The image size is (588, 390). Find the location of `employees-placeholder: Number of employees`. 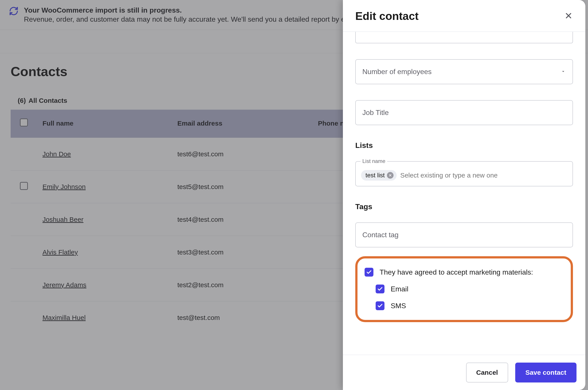

employees-placeholder: Number of employees is located at coordinates (397, 72).